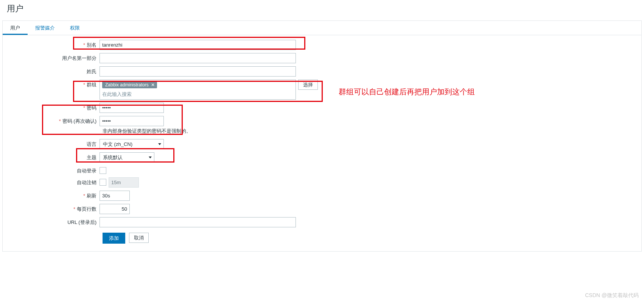 The image size is (644, 302). Describe the element at coordinates (54, 84) in the screenshot. I see `label-groups: 群组` at that location.